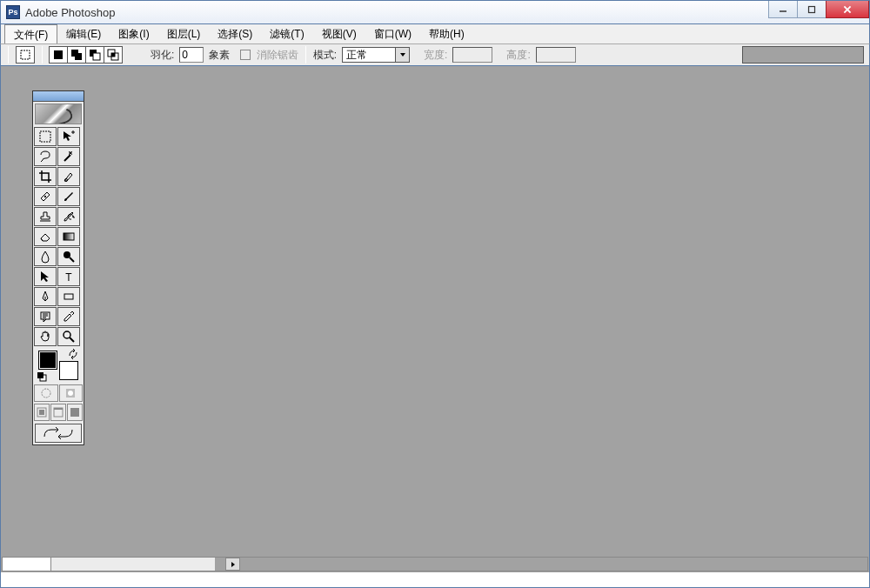 The height and width of the screenshot is (588, 870). Describe the element at coordinates (133, 564) in the screenshot. I see `scroll-thumb-area` at that location.